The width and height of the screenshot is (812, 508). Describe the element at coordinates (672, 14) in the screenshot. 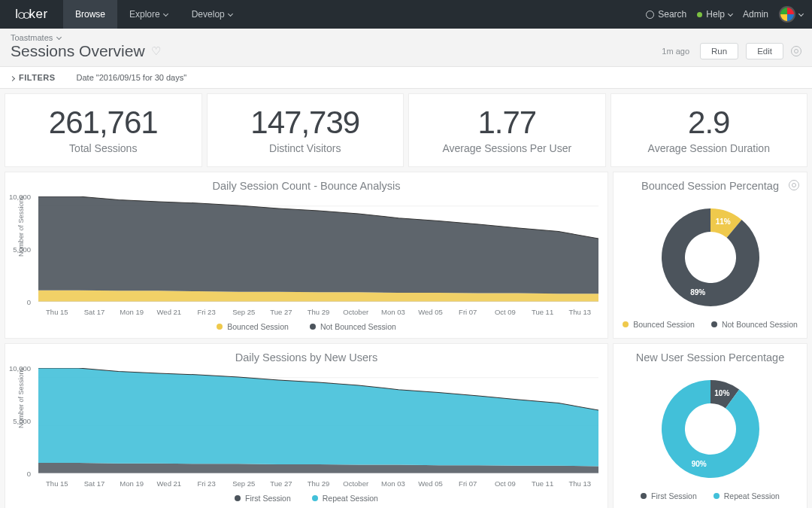

I see `search-label: Search` at that location.